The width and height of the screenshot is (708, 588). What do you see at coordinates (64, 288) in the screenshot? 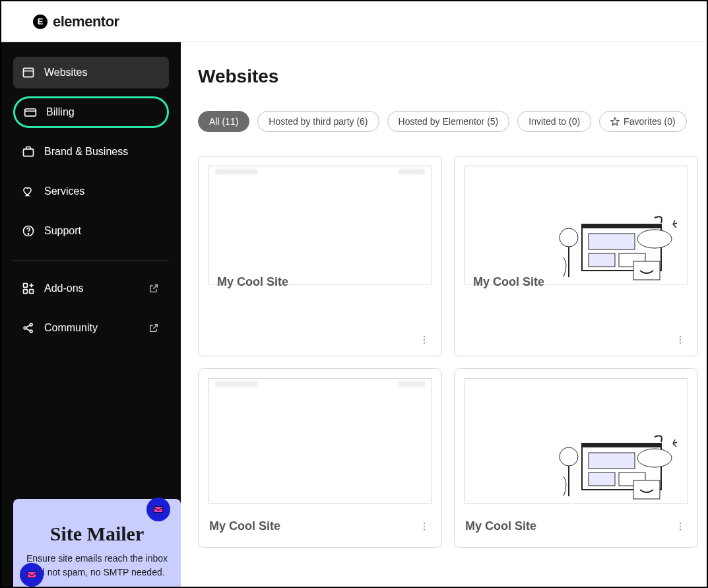
I see `sidebar-item-label: Add-ons` at bounding box center [64, 288].